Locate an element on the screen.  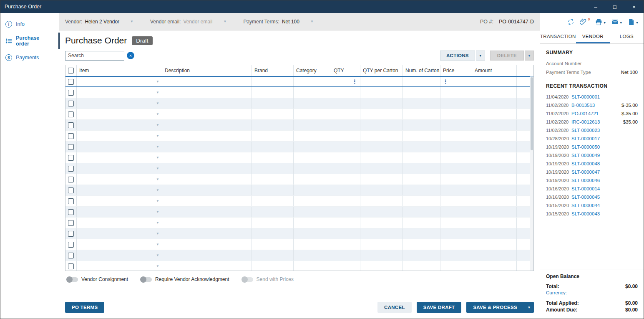
refresh-icon is located at coordinates (571, 22).